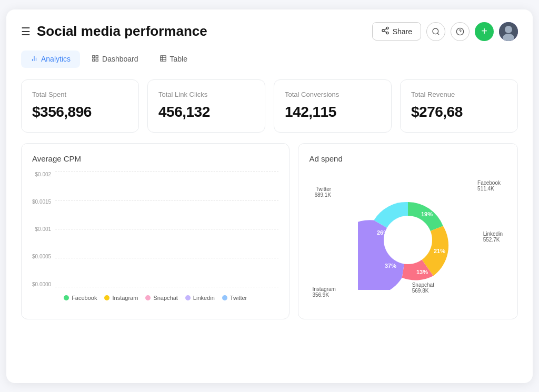 This screenshot has height=392, width=539. What do you see at coordinates (323, 192) in the screenshot?
I see `donut-label-twitter: Twitter 689.1K` at bounding box center [323, 192].